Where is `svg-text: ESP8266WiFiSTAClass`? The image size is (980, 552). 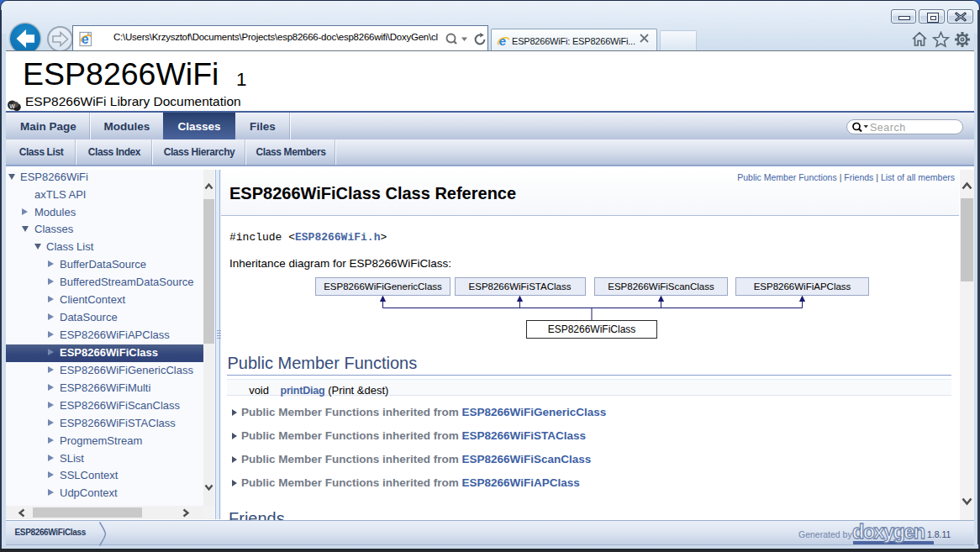 svg-text: ESP8266WiFiSTAClass is located at coordinates (520, 287).